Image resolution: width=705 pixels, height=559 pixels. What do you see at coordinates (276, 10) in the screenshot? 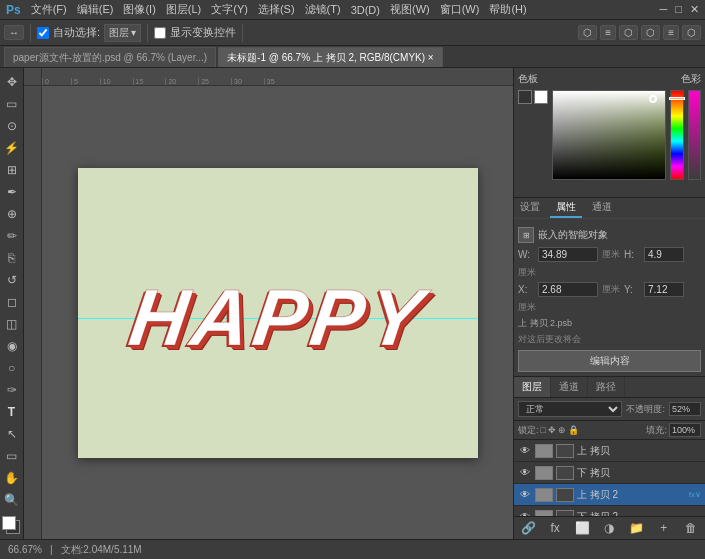
I see `menu-select: 选择(S)` at bounding box center [276, 10].